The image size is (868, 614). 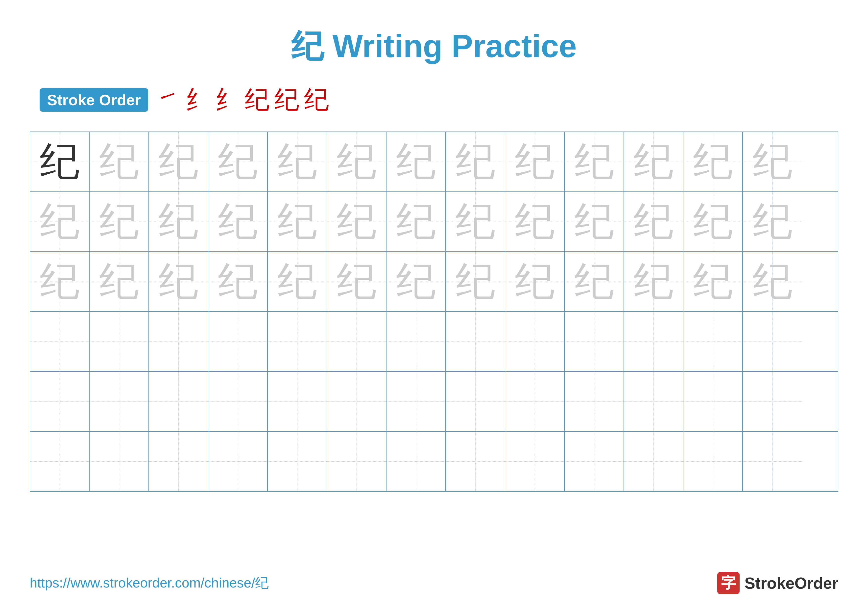 I want to click on stroke-5: 纪, so click(x=287, y=100).